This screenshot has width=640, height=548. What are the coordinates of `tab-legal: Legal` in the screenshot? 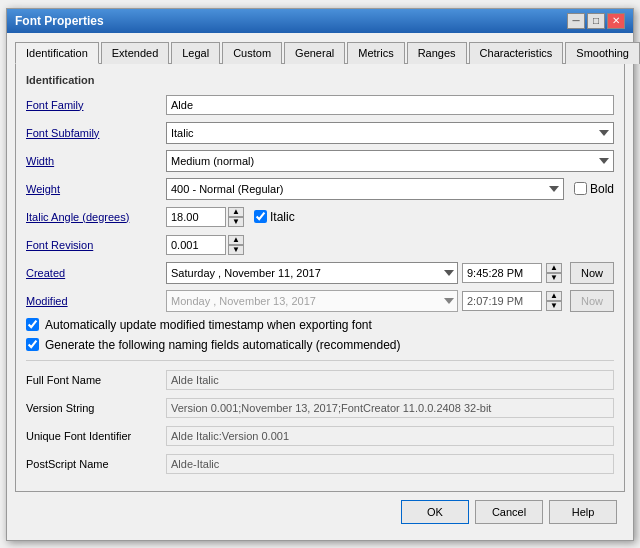 It's located at (196, 53).